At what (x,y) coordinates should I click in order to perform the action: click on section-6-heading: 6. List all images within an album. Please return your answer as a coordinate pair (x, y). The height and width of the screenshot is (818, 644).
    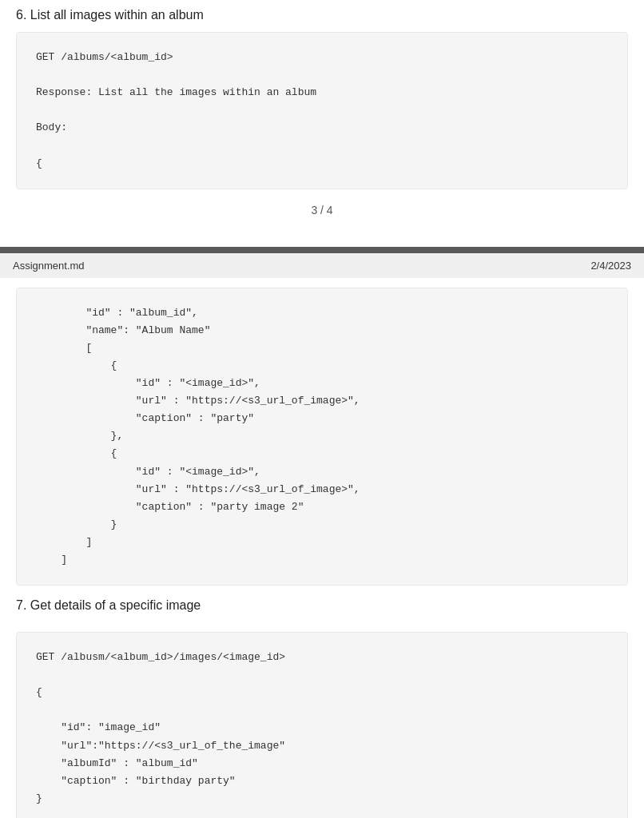
    Looking at the image, I should click on (322, 16).